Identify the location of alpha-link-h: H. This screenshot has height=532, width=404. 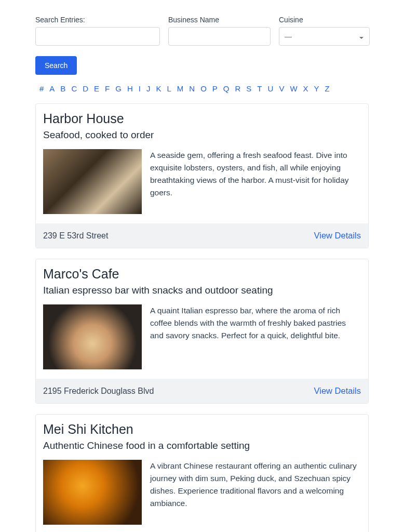
(130, 88).